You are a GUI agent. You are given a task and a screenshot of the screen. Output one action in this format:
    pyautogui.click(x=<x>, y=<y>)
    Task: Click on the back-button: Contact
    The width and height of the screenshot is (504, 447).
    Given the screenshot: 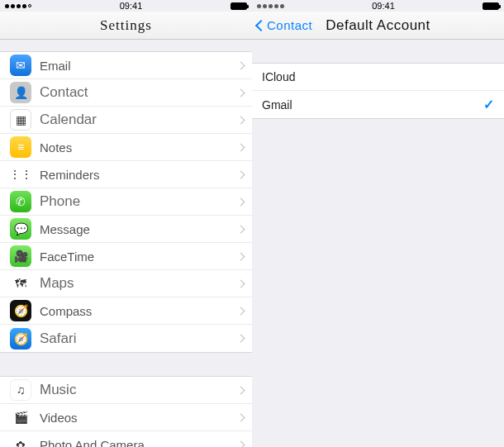 What is the action you would take?
    pyautogui.click(x=284, y=25)
    